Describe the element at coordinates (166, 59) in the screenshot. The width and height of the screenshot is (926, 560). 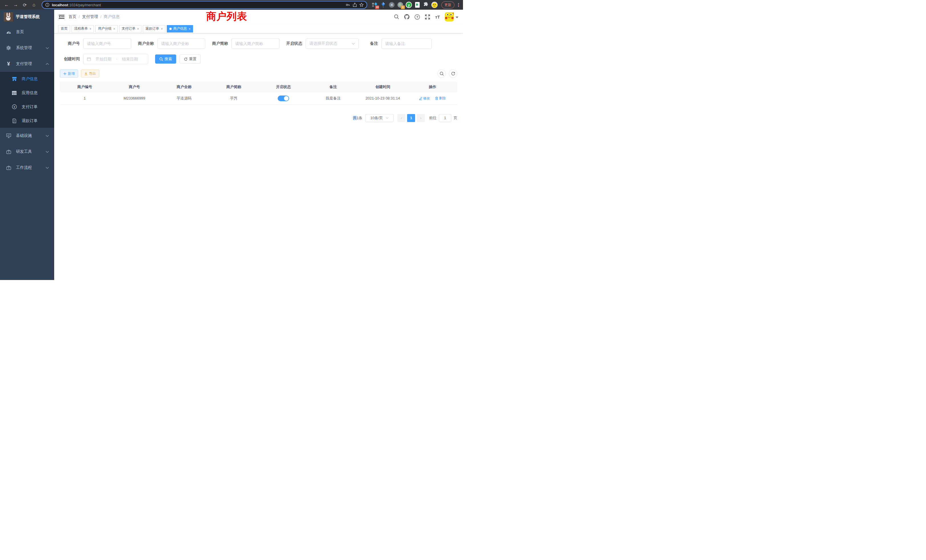
I see `search-button: 搜索` at that location.